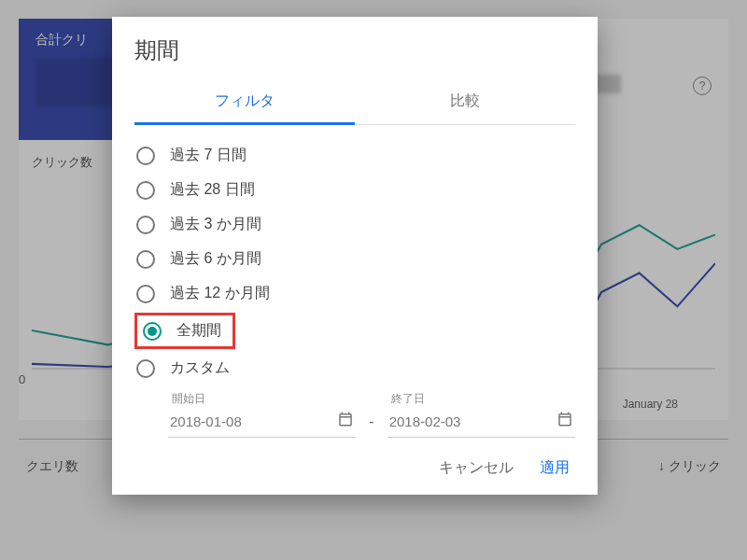  I want to click on option-last-6-months: 過去 6 か月間, so click(355, 259).